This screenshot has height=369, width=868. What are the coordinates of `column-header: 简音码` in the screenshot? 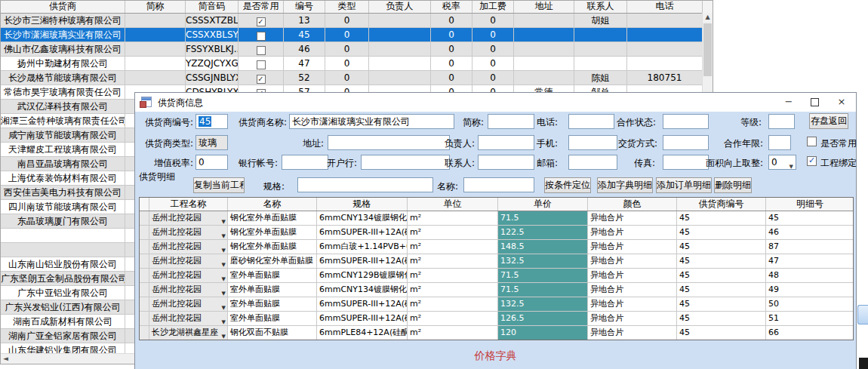 It's located at (212, 7).